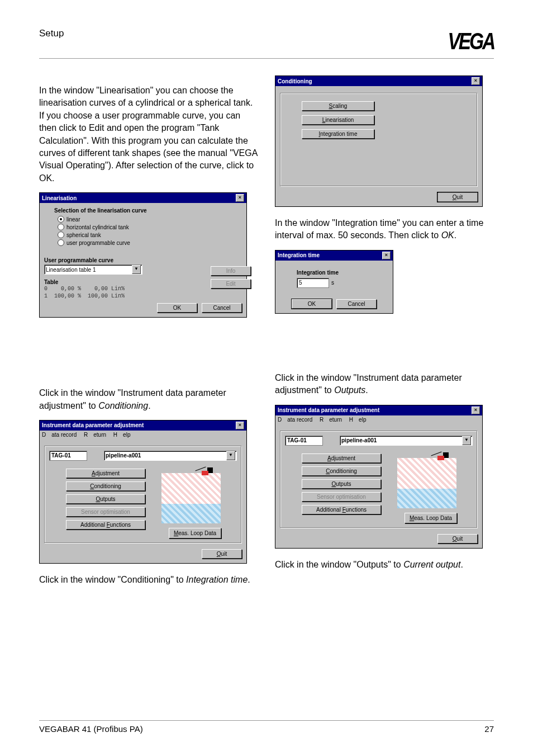 The height and width of the screenshot is (756, 533). I want to click on page-section-title: Setup, so click(51, 34).